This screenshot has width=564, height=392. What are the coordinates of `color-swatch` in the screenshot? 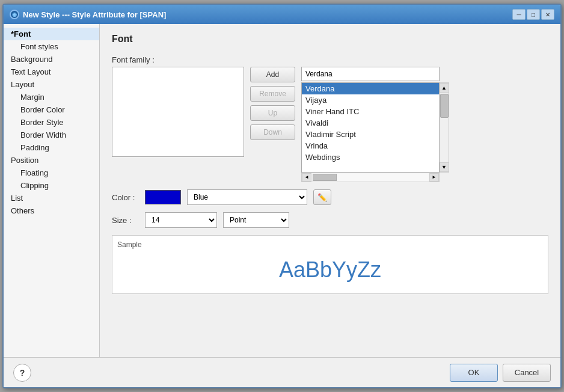 It's located at (163, 197).